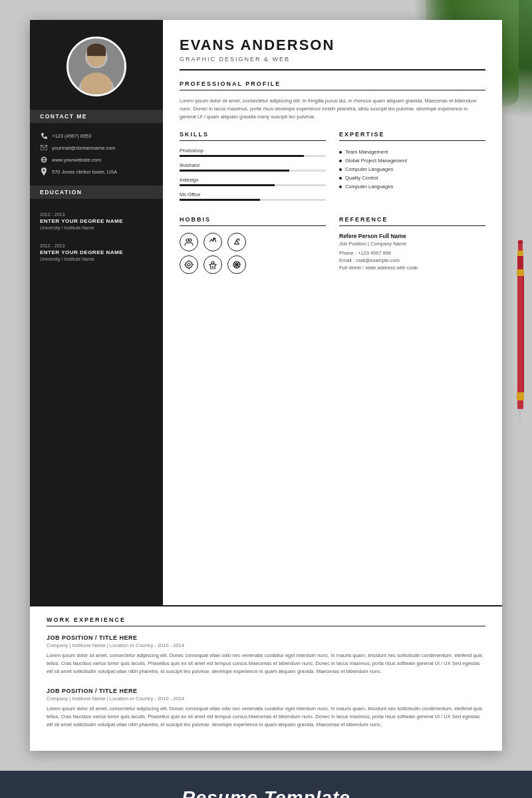  What do you see at coordinates (96, 160) in the screenshot?
I see `website-item: www.yourwebsite.com` at bounding box center [96, 160].